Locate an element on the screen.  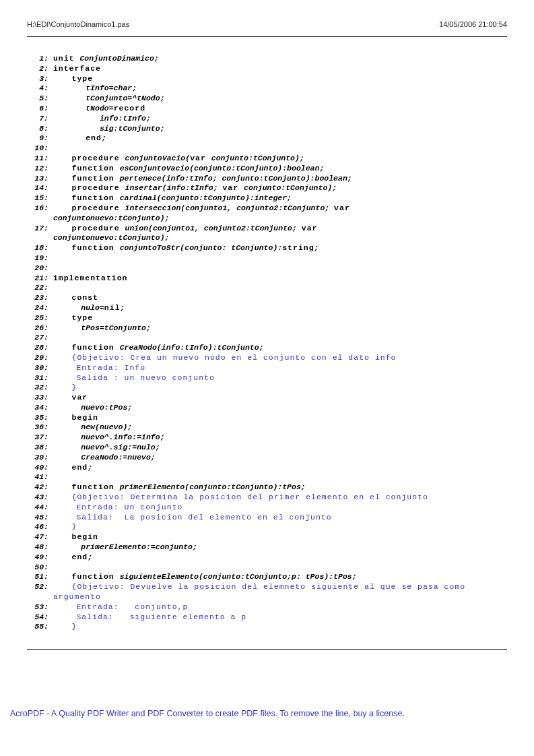
line-number: 26: is located at coordinates (38, 329).